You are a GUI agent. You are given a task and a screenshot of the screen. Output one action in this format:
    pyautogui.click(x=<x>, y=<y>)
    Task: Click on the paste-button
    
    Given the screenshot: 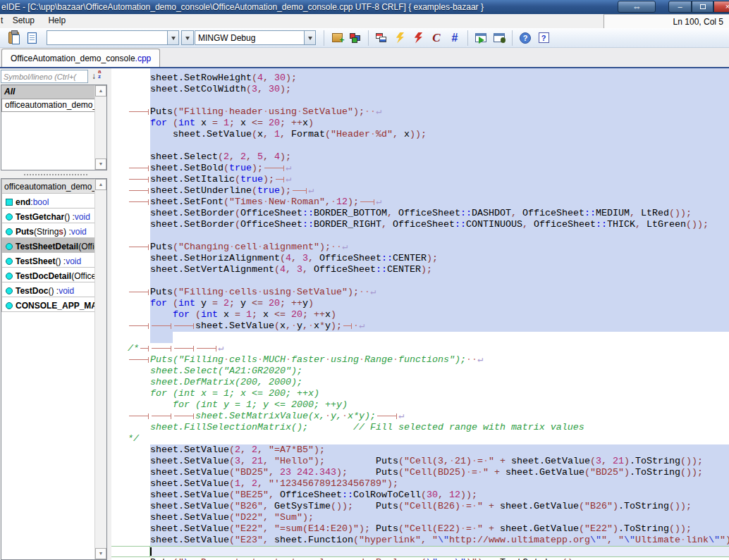 What is the action you would take?
    pyautogui.click(x=13, y=38)
    